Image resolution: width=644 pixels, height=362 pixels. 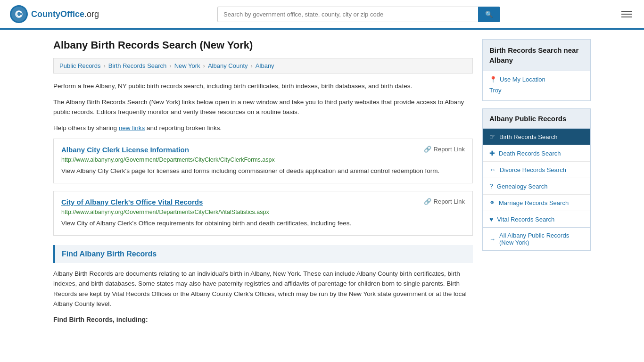 I want to click on sidebar-item-divorce-records-search: ↔ Divorce Records Search, so click(x=537, y=170).